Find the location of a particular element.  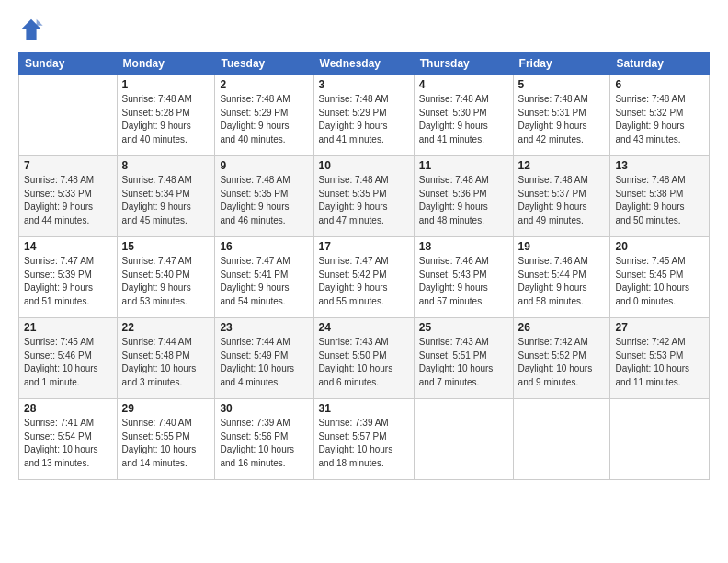

calendar-cell: 3Sunrise: 7:48 AMSunset: 5:29 PMDaylight… is located at coordinates (364, 116).